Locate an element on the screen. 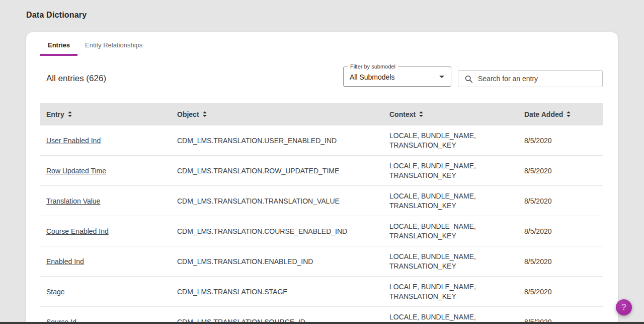 Image resolution: width=644 pixels, height=324 pixels. column-header-entry: Entry is located at coordinates (106, 114).